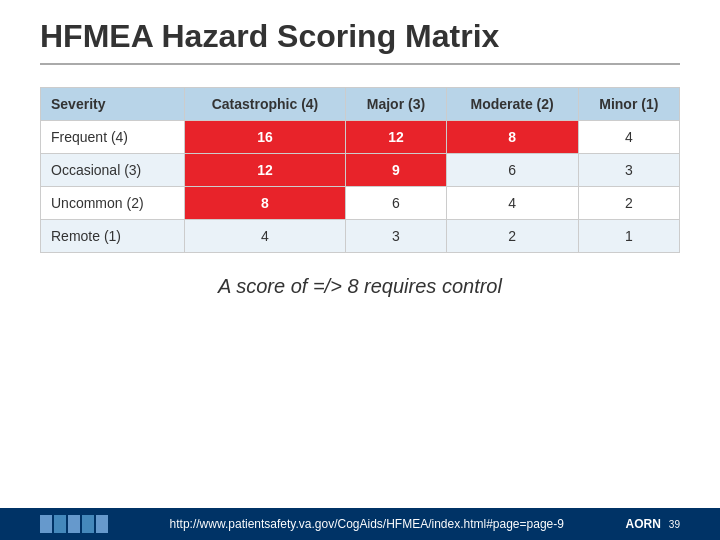 This screenshot has width=720, height=540. What do you see at coordinates (674, 524) in the screenshot?
I see `page-number: 39` at bounding box center [674, 524].